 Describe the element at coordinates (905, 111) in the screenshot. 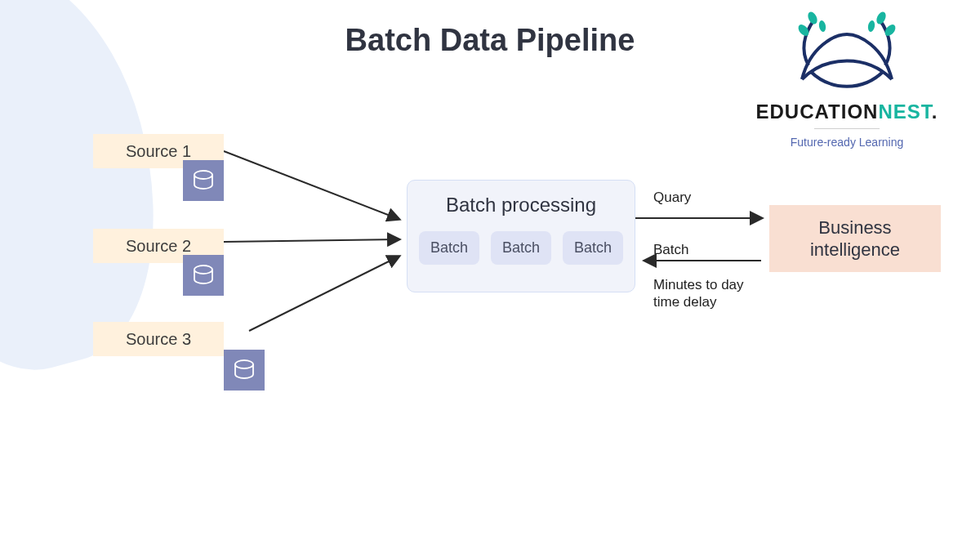

I see `logo-text-2: NEST` at that location.